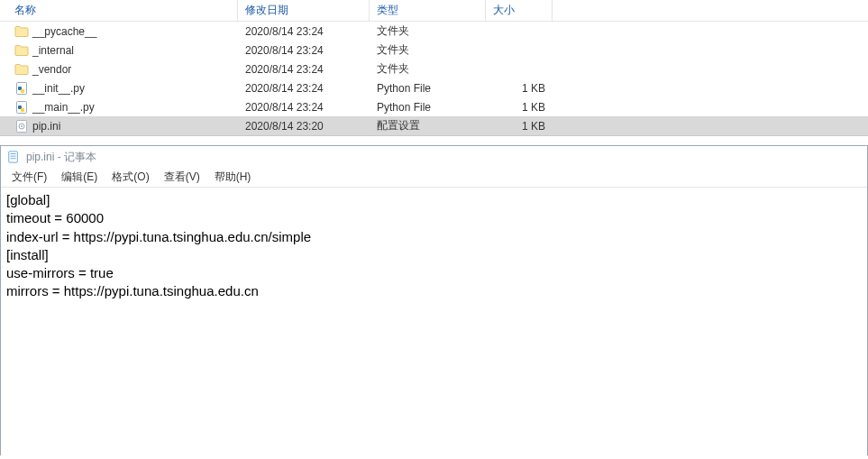 Image resolution: width=868 pixels, height=459 pixels. I want to click on notepad-menubar: 文件(F) 编辑(E) 格式(O) 查看(V) 帮助(H), so click(434, 178).